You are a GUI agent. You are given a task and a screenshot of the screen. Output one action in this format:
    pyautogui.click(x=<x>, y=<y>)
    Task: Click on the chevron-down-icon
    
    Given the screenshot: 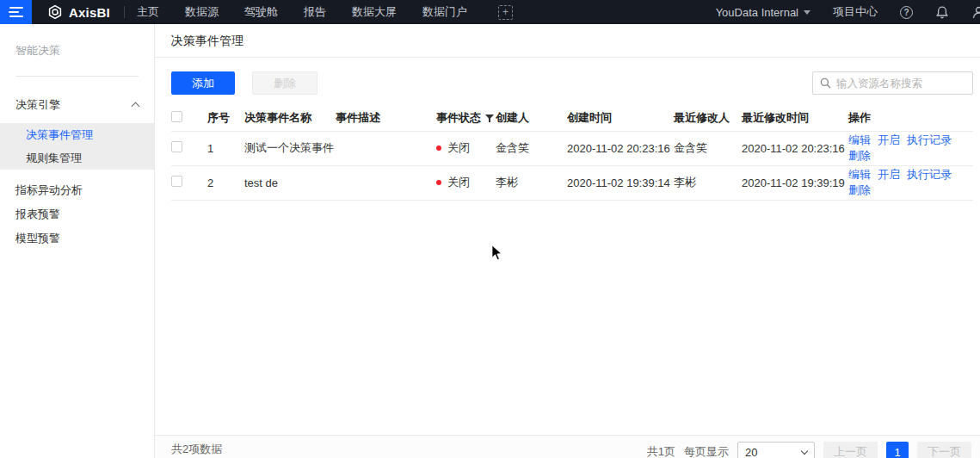 What is the action you would take?
    pyautogui.click(x=804, y=450)
    